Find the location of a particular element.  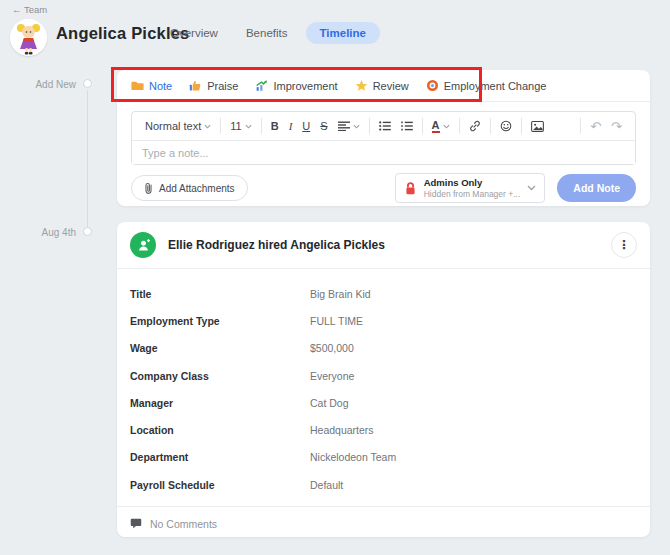

kebab-menu-button: ⋮ is located at coordinates (624, 245).